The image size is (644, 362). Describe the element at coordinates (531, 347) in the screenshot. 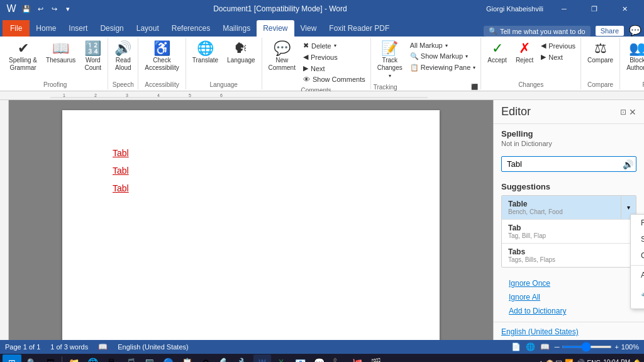

I see `view-web-icon: 🌐` at that location.